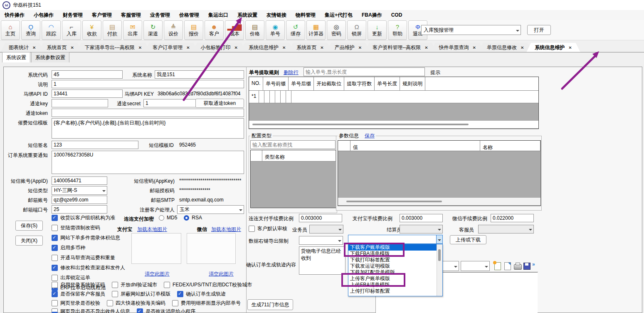 Image resolution: width=644 pixels, height=313 pixels. I want to click on toolbar-button: ▦ 计算器, so click(316, 30).